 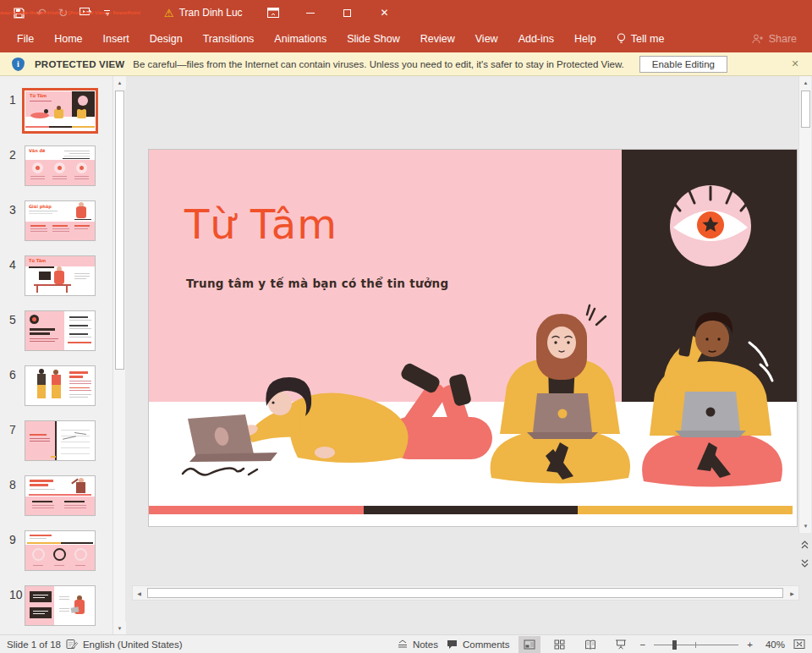 I want to click on thumbnail-row-6: 6, so click(x=56, y=386).